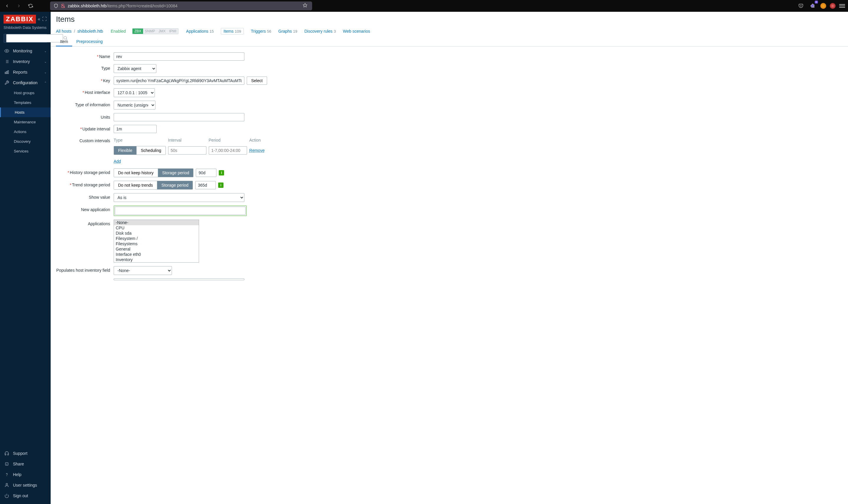 This screenshot has height=504, width=848. What do you see at coordinates (190, 151) in the screenshot?
I see `custom-intervals-table: Type Interval Period Action Flexible` at bounding box center [190, 151].